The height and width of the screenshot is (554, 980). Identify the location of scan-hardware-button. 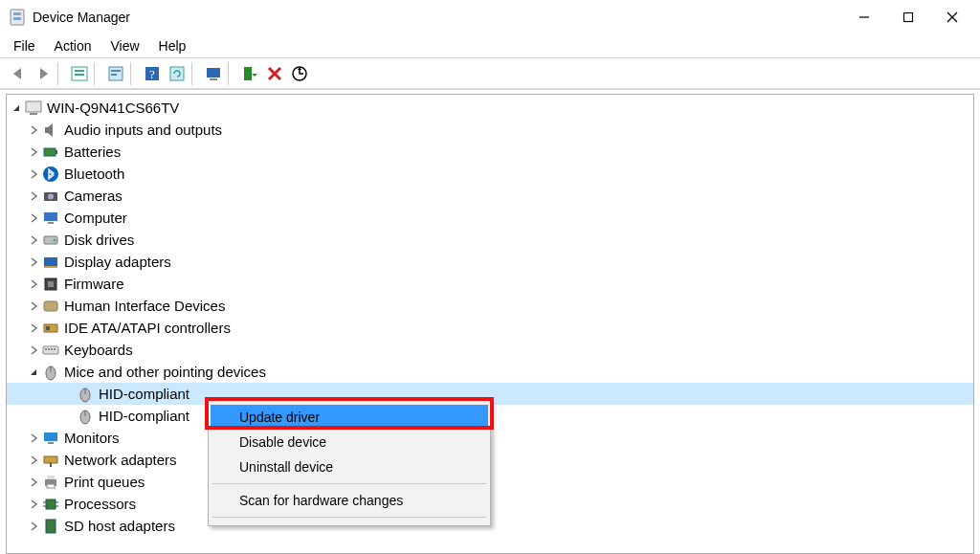
(300, 74).